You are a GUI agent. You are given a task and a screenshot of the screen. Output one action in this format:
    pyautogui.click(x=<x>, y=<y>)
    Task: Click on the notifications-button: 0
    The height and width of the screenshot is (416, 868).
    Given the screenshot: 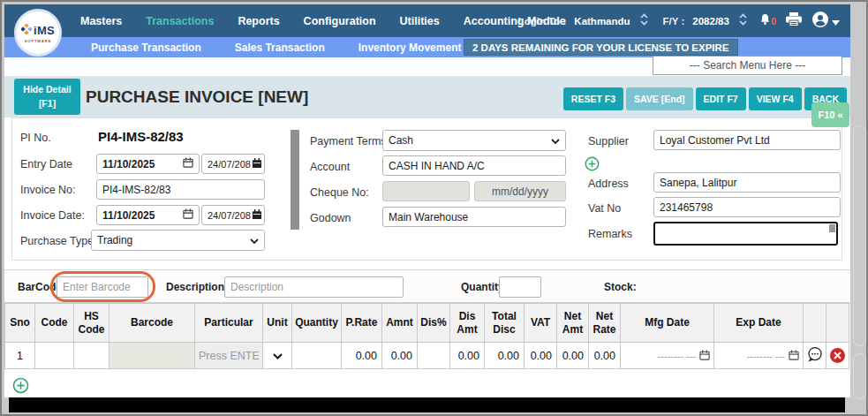 What is the action you would take?
    pyautogui.click(x=767, y=21)
    